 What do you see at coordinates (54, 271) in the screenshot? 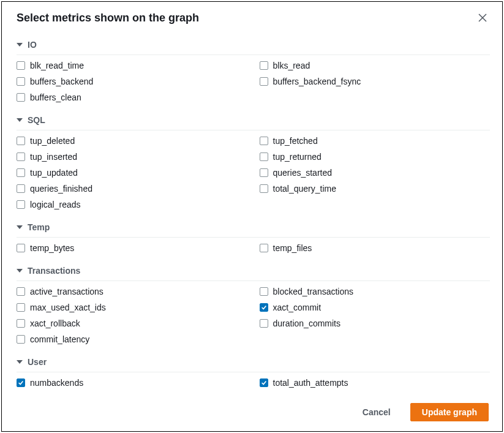
I see `section-title: Transactions` at bounding box center [54, 271].